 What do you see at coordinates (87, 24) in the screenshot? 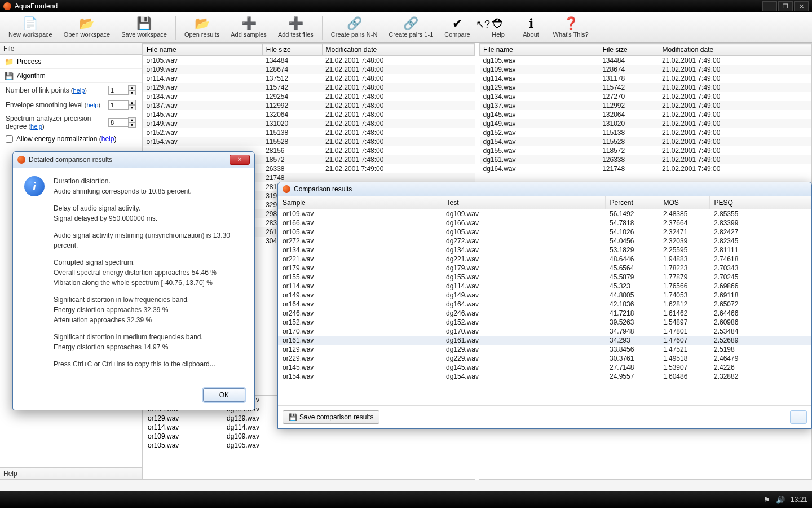
I see `toolbar-icon: 📂` at bounding box center [87, 24].